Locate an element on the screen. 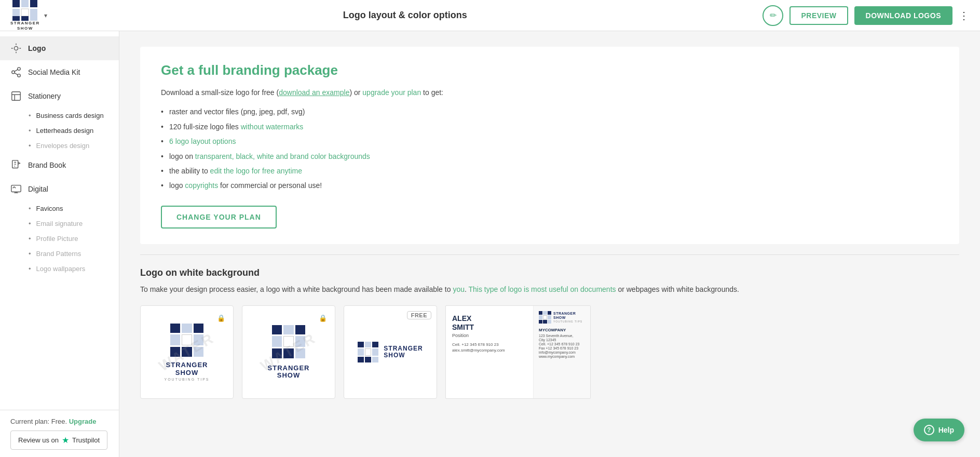 This screenshot has height=457, width=980. type-link: This type of logo is most useful on docu… is located at coordinates (542, 289).